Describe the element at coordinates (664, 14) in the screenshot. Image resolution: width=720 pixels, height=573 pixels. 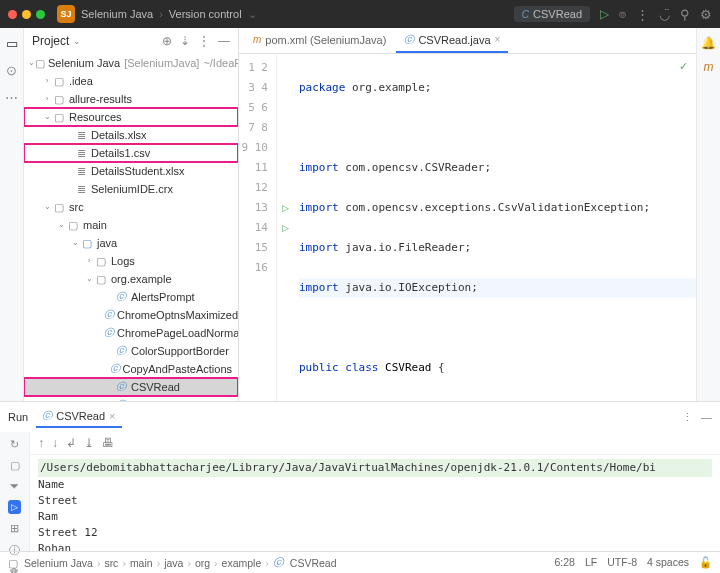
I see `account-icon: ◡̈` at that location.